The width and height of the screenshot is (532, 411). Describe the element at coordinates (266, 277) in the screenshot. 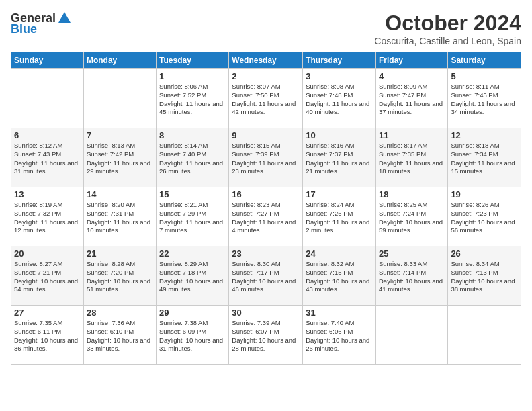

I see `day-info: Sunrise: 8:30 AM Sunset: 7:17 PM Dayligh…` at that location.